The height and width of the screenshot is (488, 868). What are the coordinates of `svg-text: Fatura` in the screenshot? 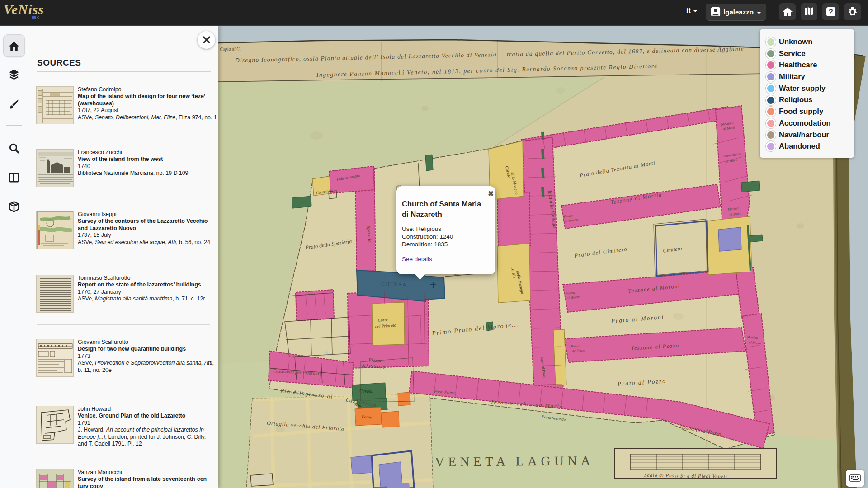 It's located at (575, 346).